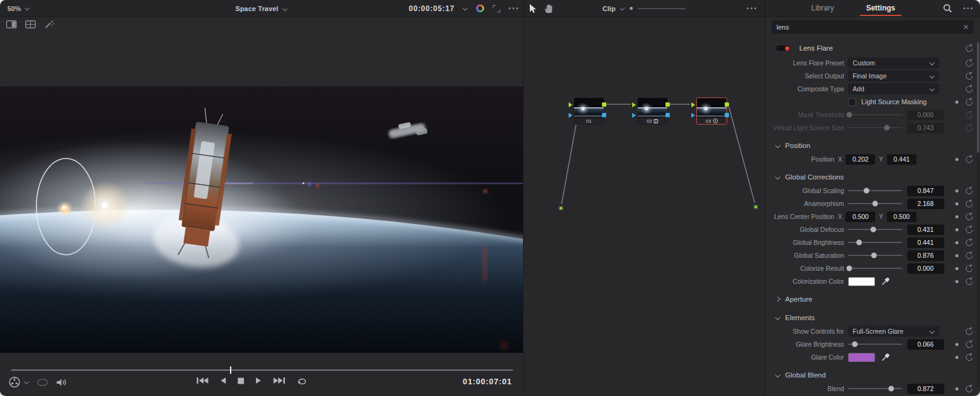  I want to click on stop-button, so click(241, 381).